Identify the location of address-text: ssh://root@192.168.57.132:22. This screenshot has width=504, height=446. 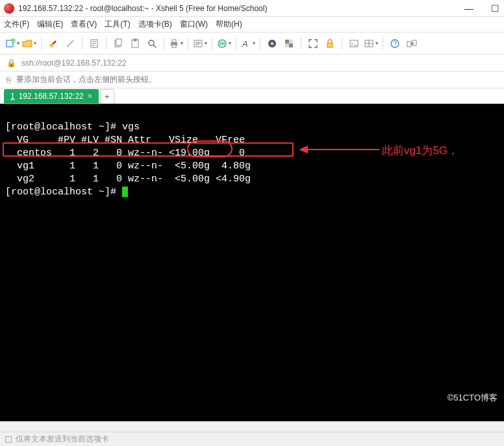
(74, 63).